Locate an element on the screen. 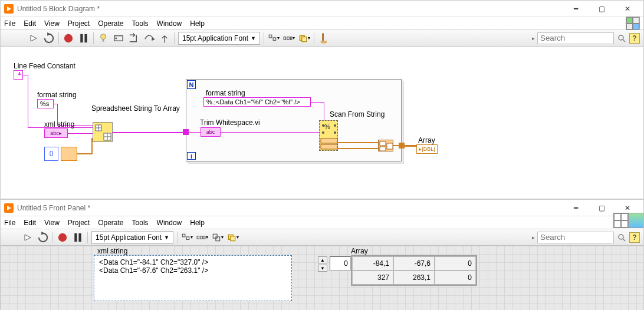 Image resolution: width=644 pixels, height=310 pixels. array-indicator: -84,1 -67,6 0 327 263,1 0 is located at coordinates (414, 271).